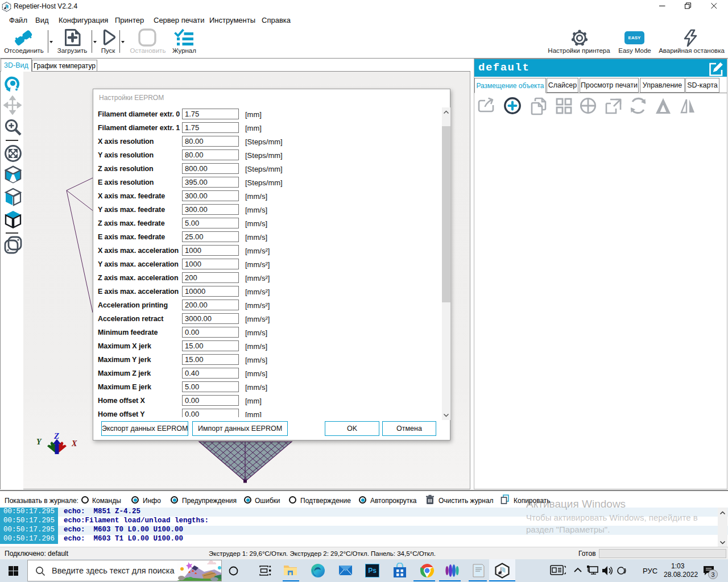 The height and width of the screenshot is (582, 728). What do you see at coordinates (74, 443) in the screenshot?
I see `svg-text: X` at bounding box center [74, 443].